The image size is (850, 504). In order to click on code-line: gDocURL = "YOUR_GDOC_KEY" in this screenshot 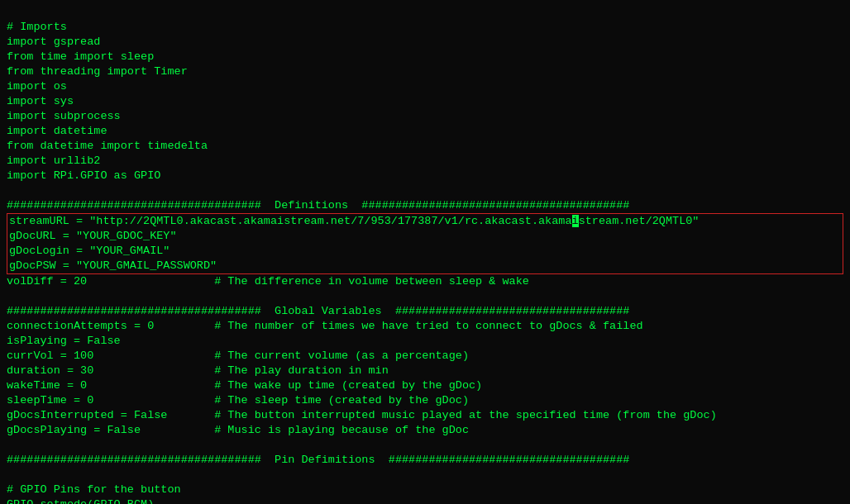, I will do `click(425, 236)`.